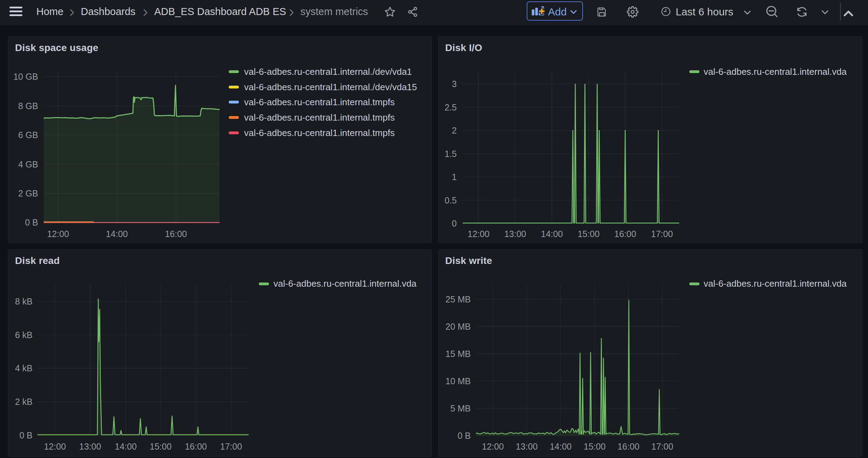  Describe the element at coordinates (461, 408) in the screenshot. I see `svg-text: 5 MB` at that location.